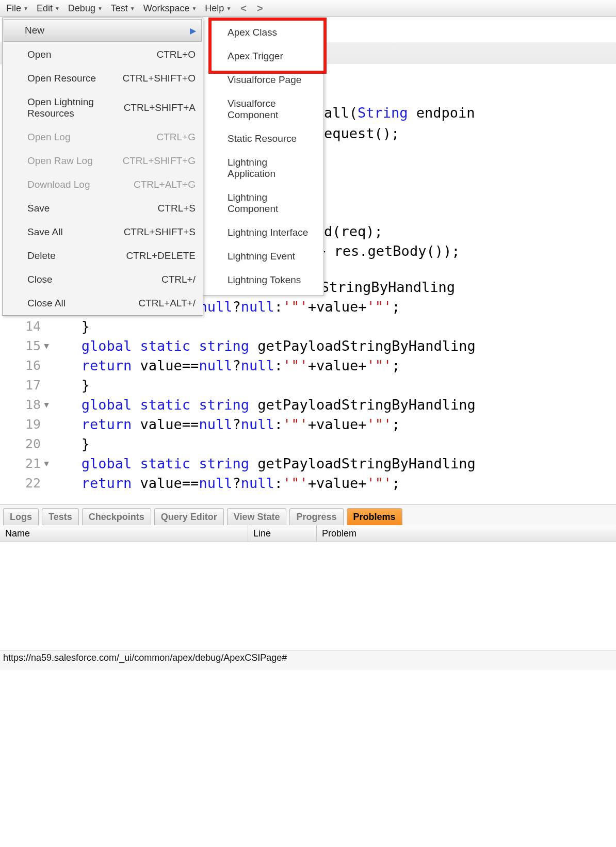 The width and height of the screenshot is (616, 847). Describe the element at coordinates (82, 8) in the screenshot. I see `menu-debug-label: Debug` at that location.